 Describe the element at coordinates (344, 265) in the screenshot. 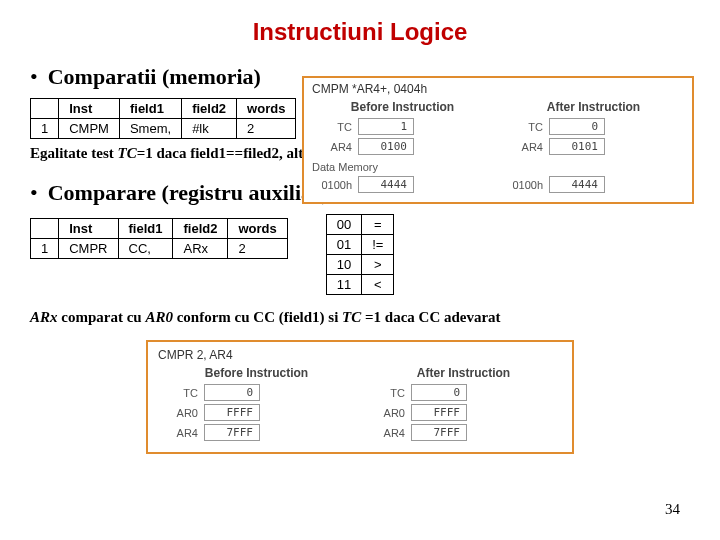

I see `cc-code: 10` at that location.